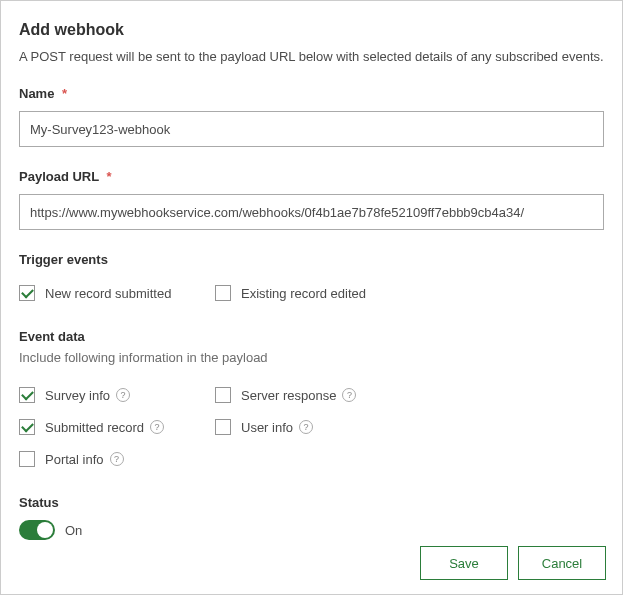 Image resolution: width=623 pixels, height=595 pixels. Describe the element at coordinates (288, 396) in the screenshot. I see `event-server-response-label: Server response` at that location.